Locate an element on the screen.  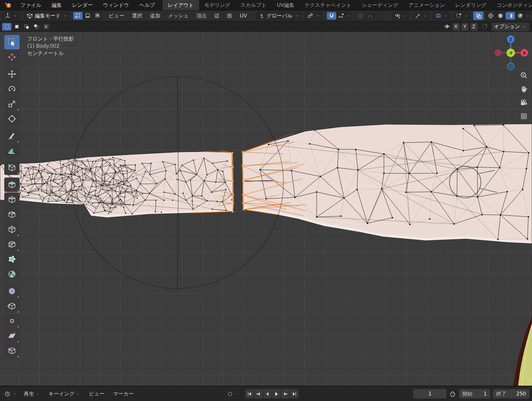
jump-start-button is located at coordinates (249, 394).